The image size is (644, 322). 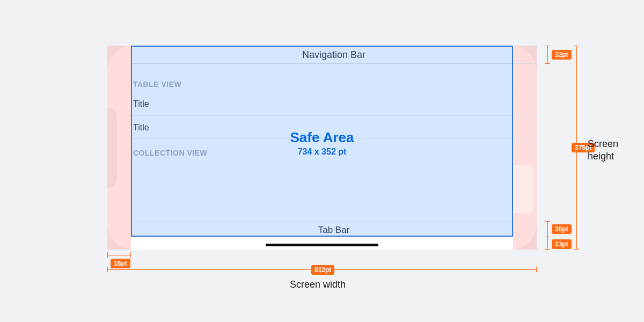 What do you see at coordinates (119, 148) in the screenshot?
I see `safe-margin-left` at bounding box center [119, 148].